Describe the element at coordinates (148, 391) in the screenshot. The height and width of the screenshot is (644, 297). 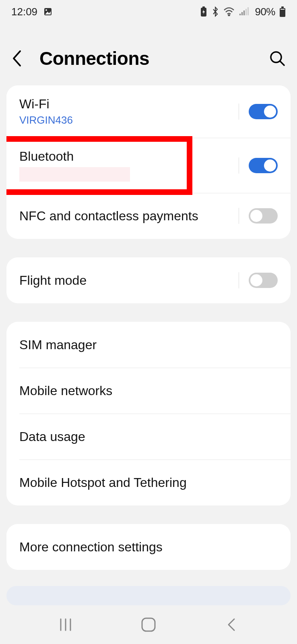
I see `row-title: Mobile networks` at that location.